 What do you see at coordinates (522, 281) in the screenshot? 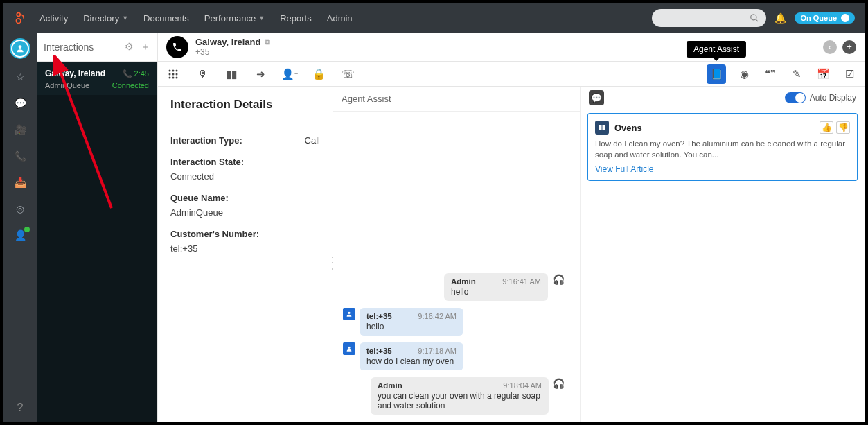
I see `message-time: 9:16:41 AM` at bounding box center [522, 281].